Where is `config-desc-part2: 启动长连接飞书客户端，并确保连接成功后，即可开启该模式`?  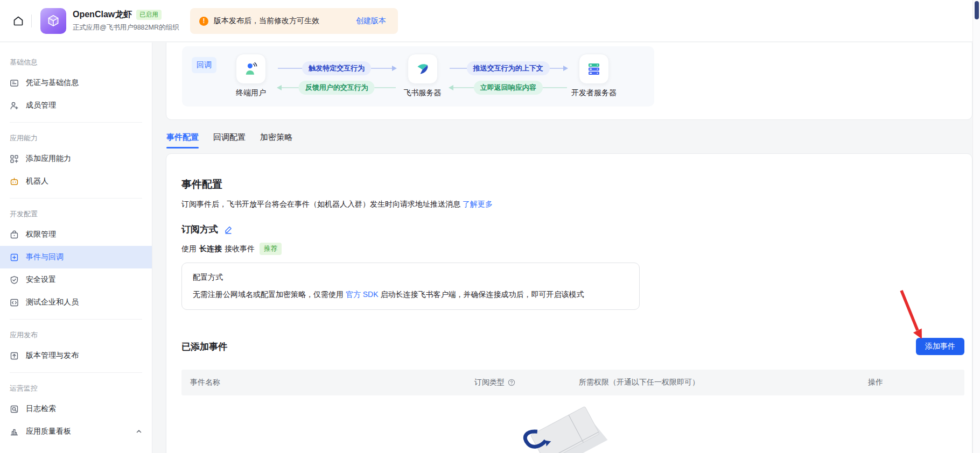 config-desc-part2: 启动长连接飞书客户端，并确保连接成功后，即可开启该模式 is located at coordinates (481, 294).